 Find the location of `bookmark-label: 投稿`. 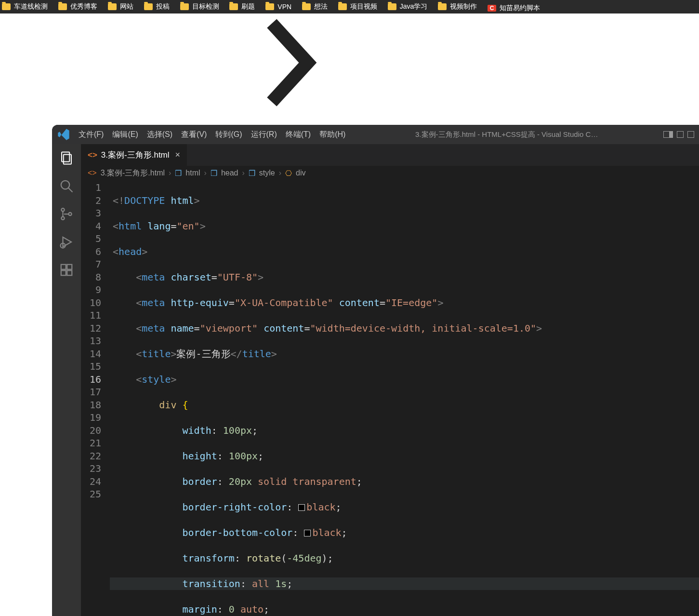

bookmark-label: 投稿 is located at coordinates (163, 7).